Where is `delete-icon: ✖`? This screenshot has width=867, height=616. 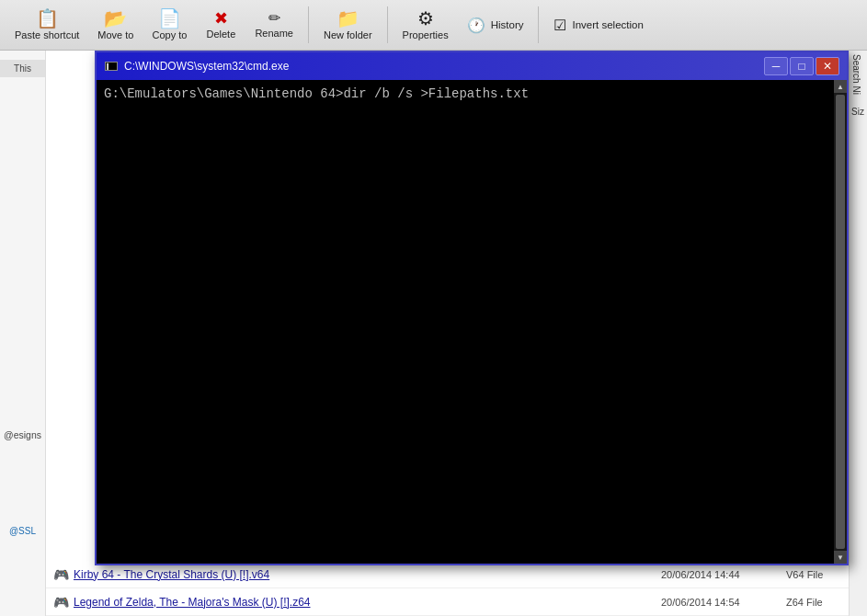 delete-icon: ✖ is located at coordinates (221, 18).